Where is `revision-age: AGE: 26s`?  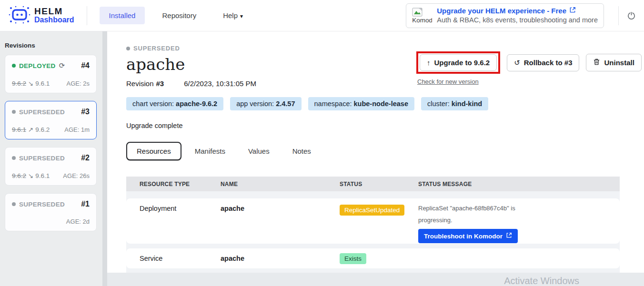 revision-age: AGE: 26s is located at coordinates (76, 176).